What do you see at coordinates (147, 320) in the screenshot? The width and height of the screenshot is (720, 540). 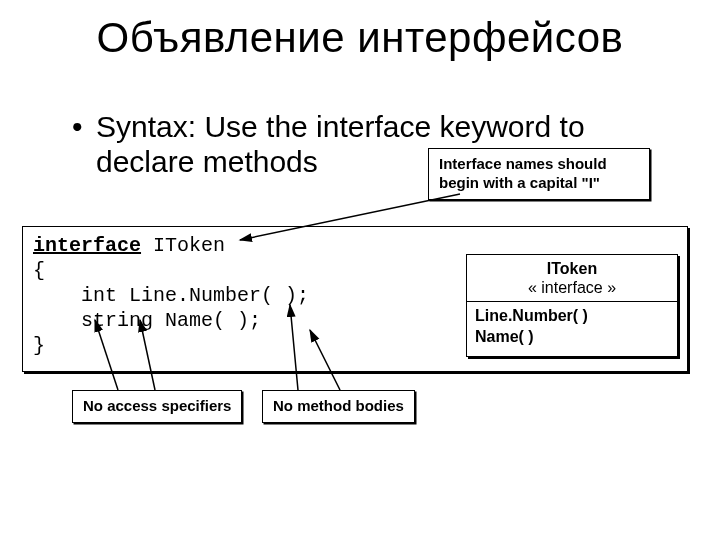 I see `code-text: string Name( );` at bounding box center [147, 320].